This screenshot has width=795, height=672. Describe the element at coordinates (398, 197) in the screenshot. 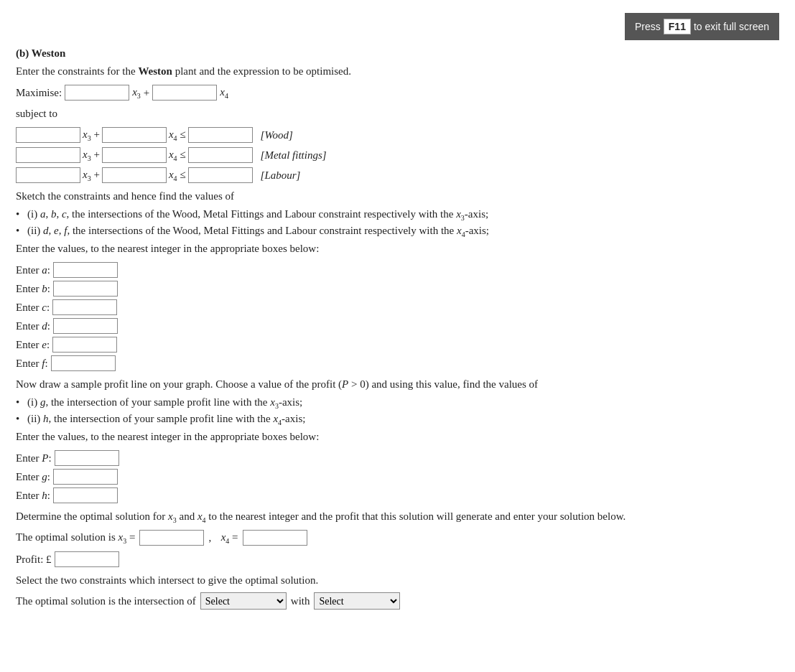

I see `sketch-text: Sketch the constraints and hence find th…` at that location.